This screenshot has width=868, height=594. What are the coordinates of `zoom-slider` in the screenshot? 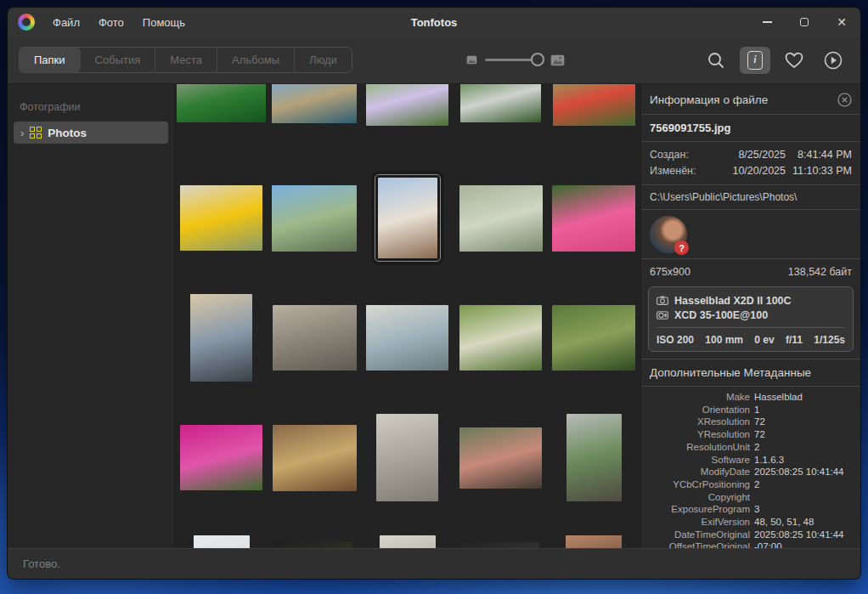 It's located at (514, 59).